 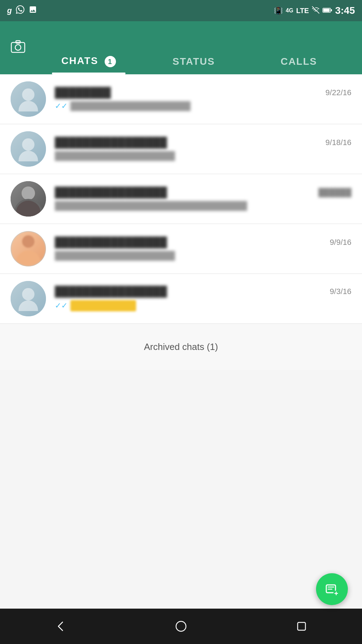 What do you see at coordinates (316, 11) in the screenshot?
I see `signal-icon` at bounding box center [316, 11].